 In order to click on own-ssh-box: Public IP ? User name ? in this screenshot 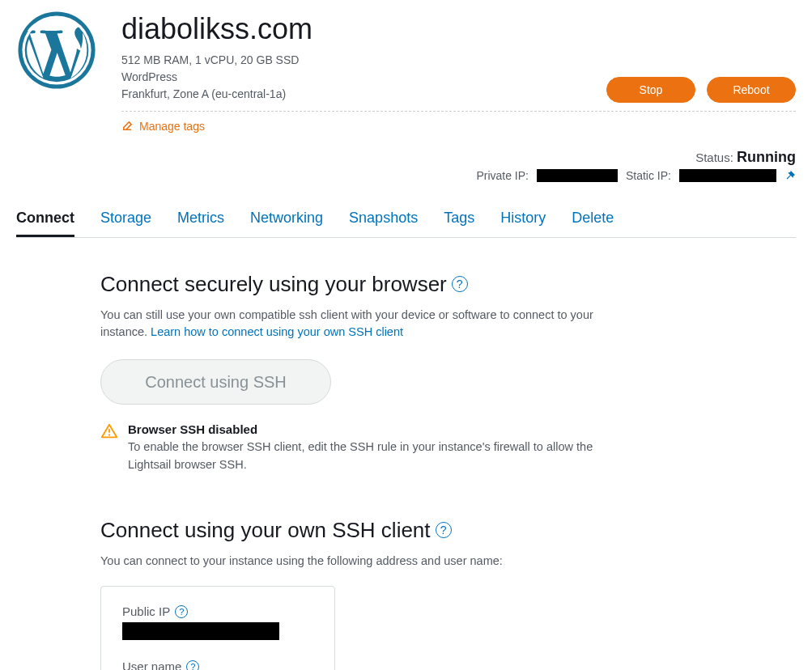, I will do `click(218, 628)`.